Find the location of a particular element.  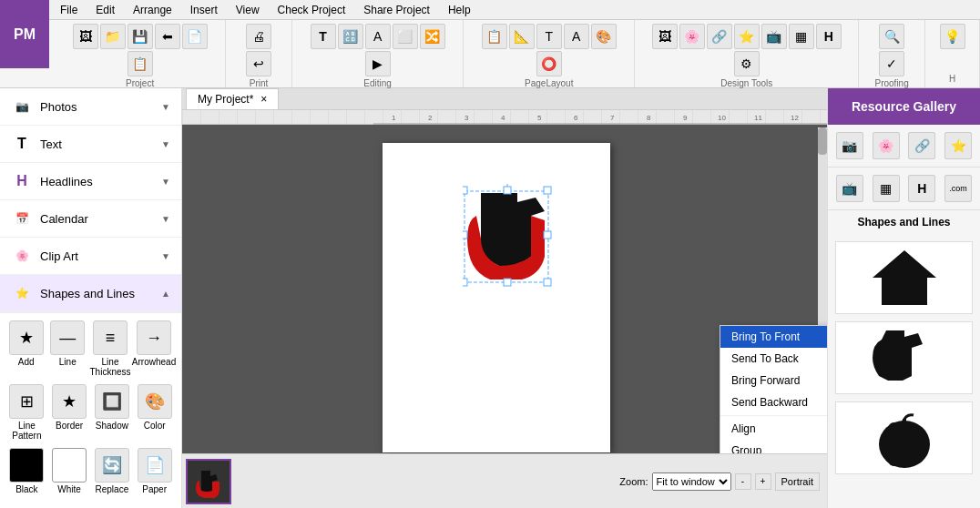

ribbon-icon-copy: 📋 is located at coordinates (140, 64).